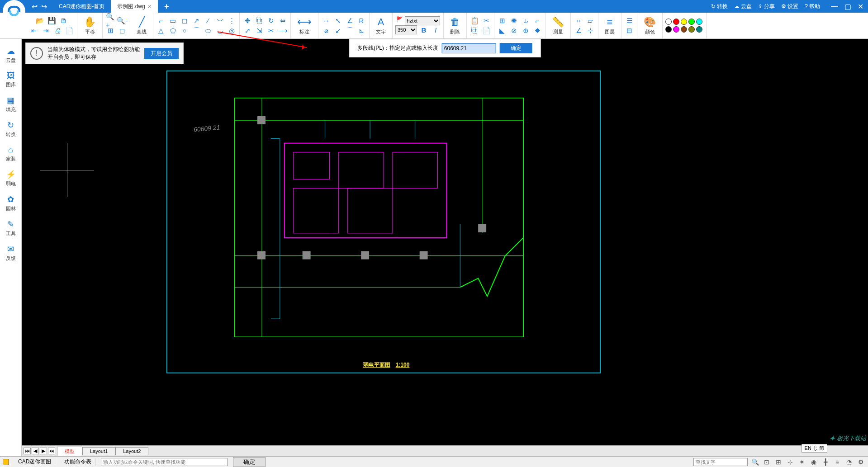 The width and height of the screenshot is (868, 467). I want to click on cloud-button: ☁云盘, so click(743, 6).